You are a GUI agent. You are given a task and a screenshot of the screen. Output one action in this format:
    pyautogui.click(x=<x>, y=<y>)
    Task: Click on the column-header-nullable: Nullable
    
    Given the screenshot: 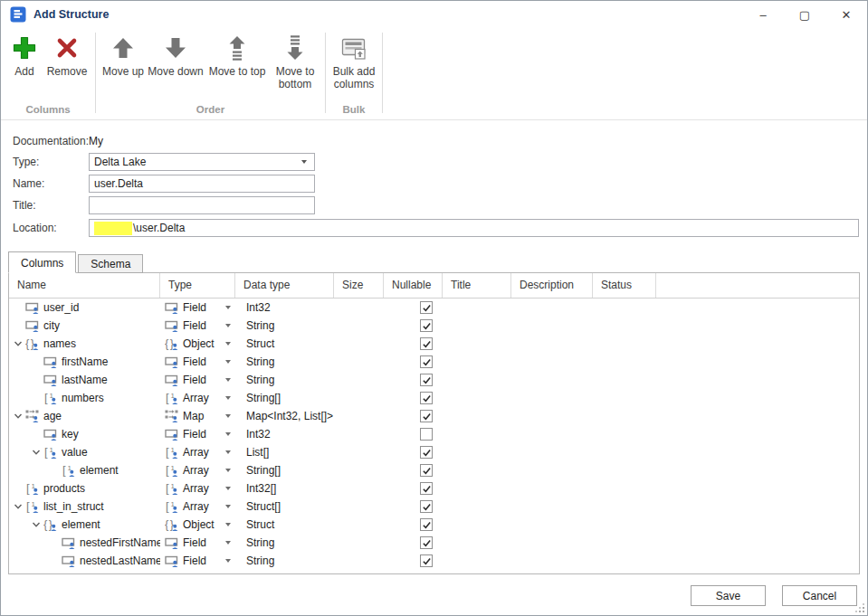 What is the action you would take?
    pyautogui.click(x=413, y=286)
    